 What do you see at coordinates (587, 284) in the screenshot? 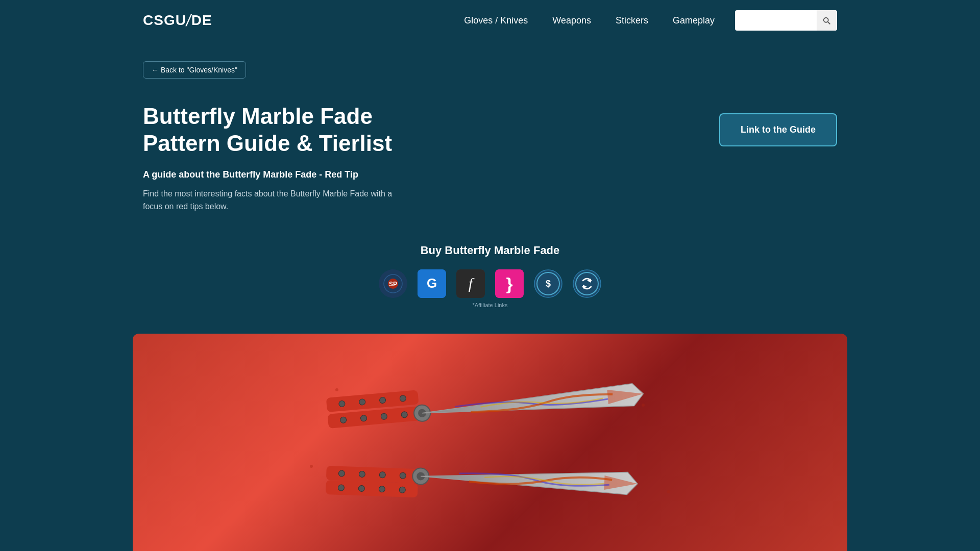
I see `marketplace-tradeit` at bounding box center [587, 284].